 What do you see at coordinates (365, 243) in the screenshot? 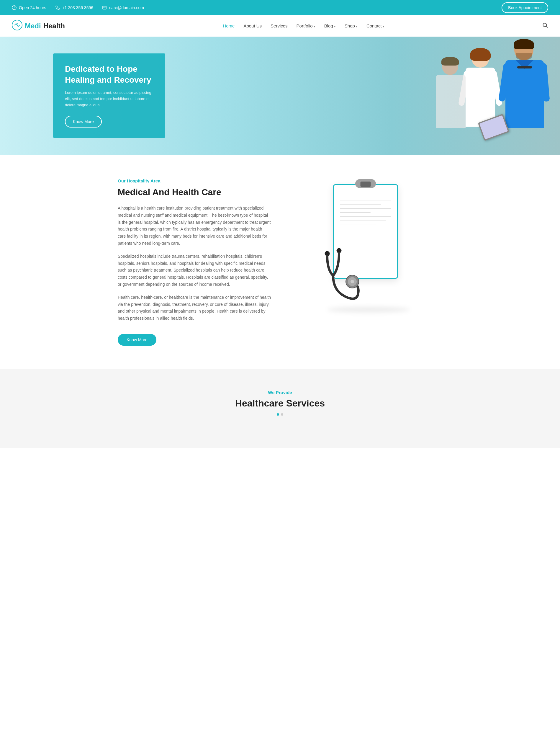
I see `medical-illustration` at bounding box center [365, 243].